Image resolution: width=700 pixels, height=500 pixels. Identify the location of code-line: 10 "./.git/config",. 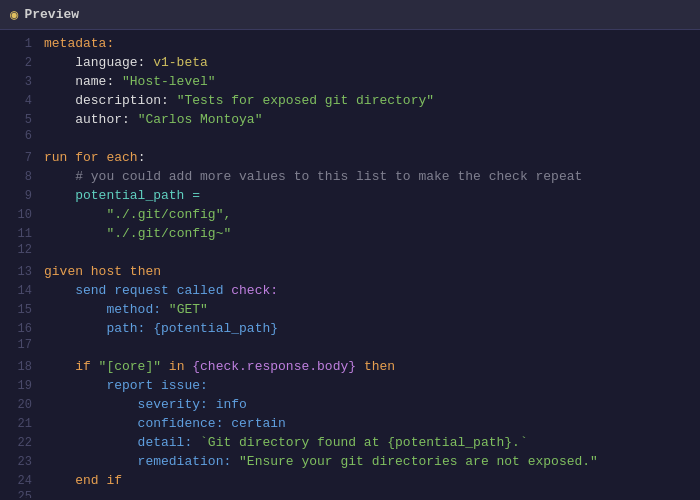
(350, 214).